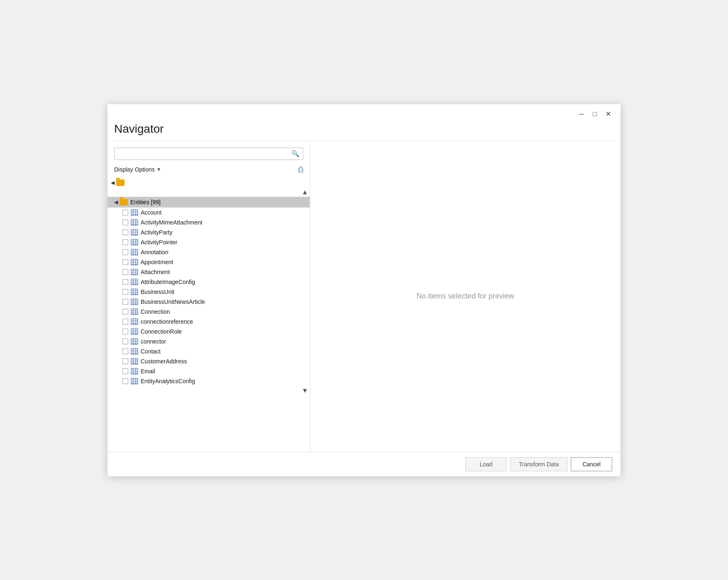 This screenshot has width=728, height=580. I want to click on list-item: ActivityPointer, so click(208, 242).